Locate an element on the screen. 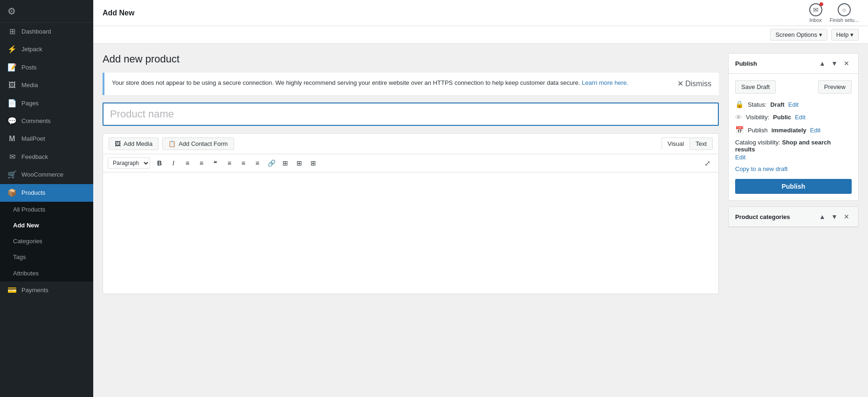 The image size is (868, 397). sidebar-item-woocommerce: 🛒 WooCommerce is located at coordinates (47, 175).